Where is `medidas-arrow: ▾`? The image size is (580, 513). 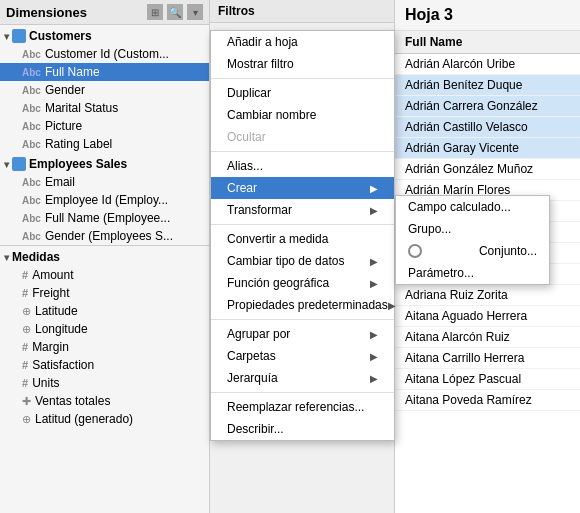
medidas-arrow: ▾ is located at coordinates (6, 258).